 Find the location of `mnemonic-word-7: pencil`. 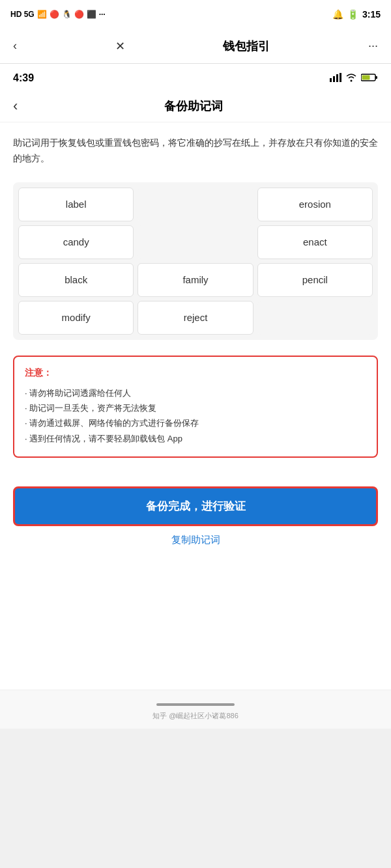

mnemonic-word-7: pencil is located at coordinates (315, 280).